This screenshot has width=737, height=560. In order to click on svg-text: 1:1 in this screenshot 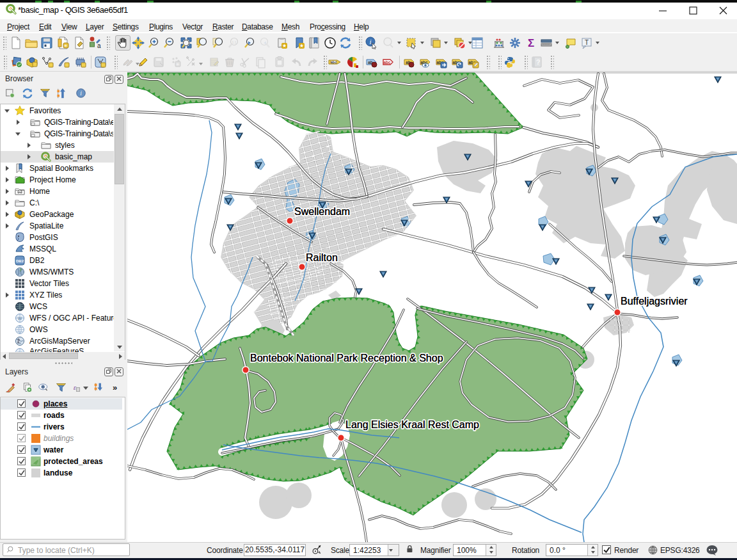, I will do `click(234, 42)`.